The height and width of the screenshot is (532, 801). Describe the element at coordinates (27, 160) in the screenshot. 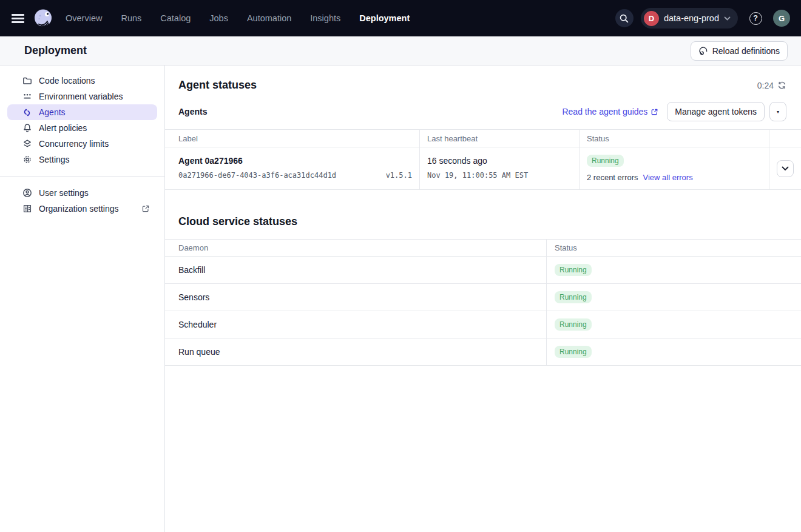

I see `gear-icon` at that location.